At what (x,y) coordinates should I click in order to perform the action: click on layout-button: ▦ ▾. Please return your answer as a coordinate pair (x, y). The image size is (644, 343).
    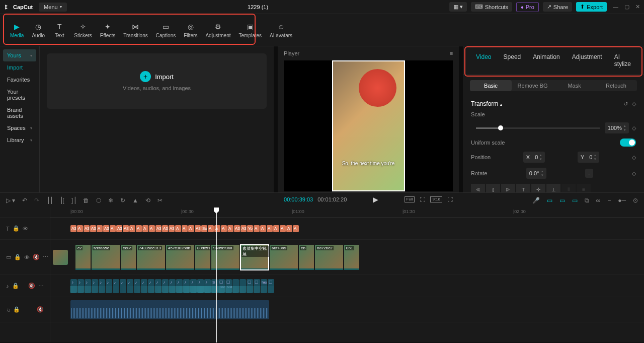
    Looking at the image, I should click on (458, 7).